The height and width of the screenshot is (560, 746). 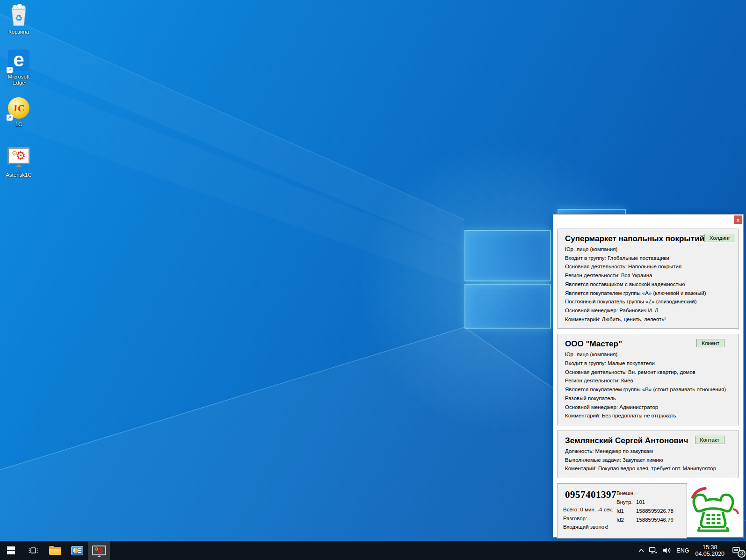 I want to click on file-explorer-icon, so click(x=55, y=551).